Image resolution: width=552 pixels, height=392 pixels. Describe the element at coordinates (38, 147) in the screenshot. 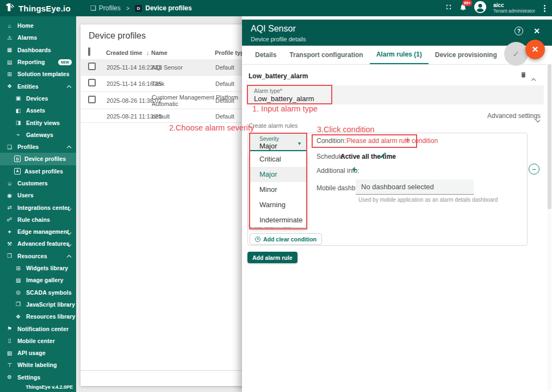

I see `sidebar-item-profiles: ❏Profiles` at that location.